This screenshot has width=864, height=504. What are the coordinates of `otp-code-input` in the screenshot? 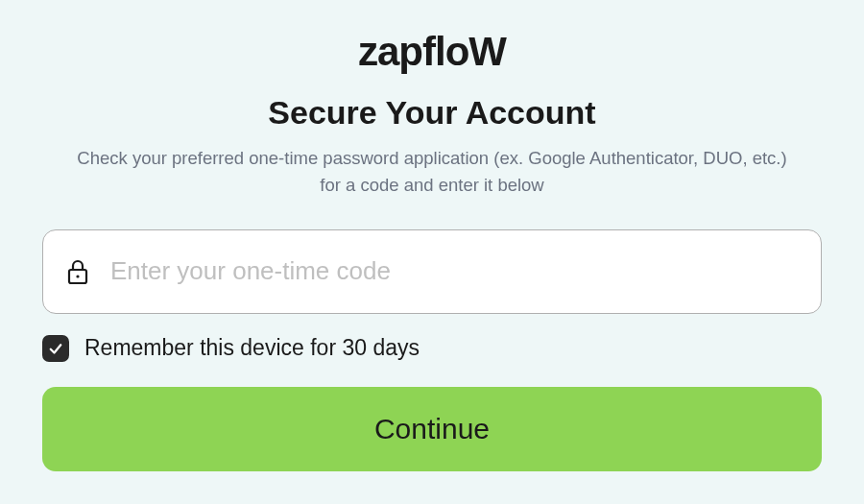 It's located at (454, 271).